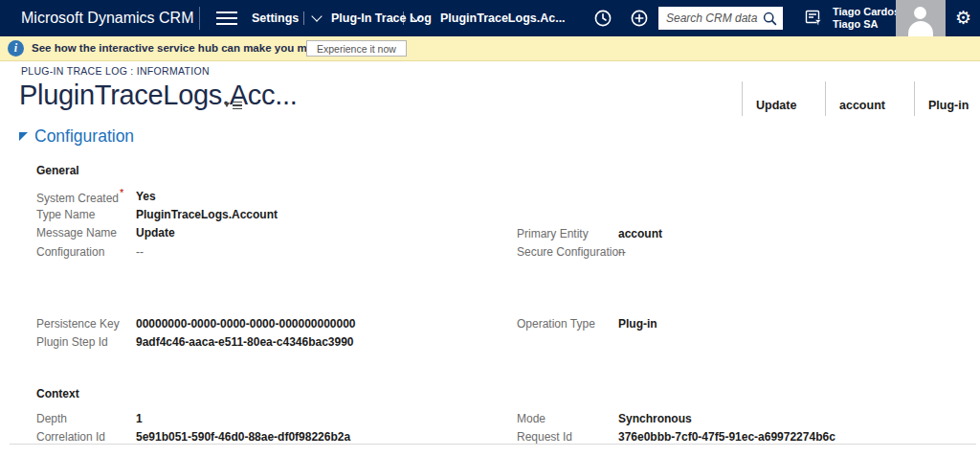  What do you see at coordinates (639, 20) in the screenshot?
I see `create-plus-icon` at bounding box center [639, 20].